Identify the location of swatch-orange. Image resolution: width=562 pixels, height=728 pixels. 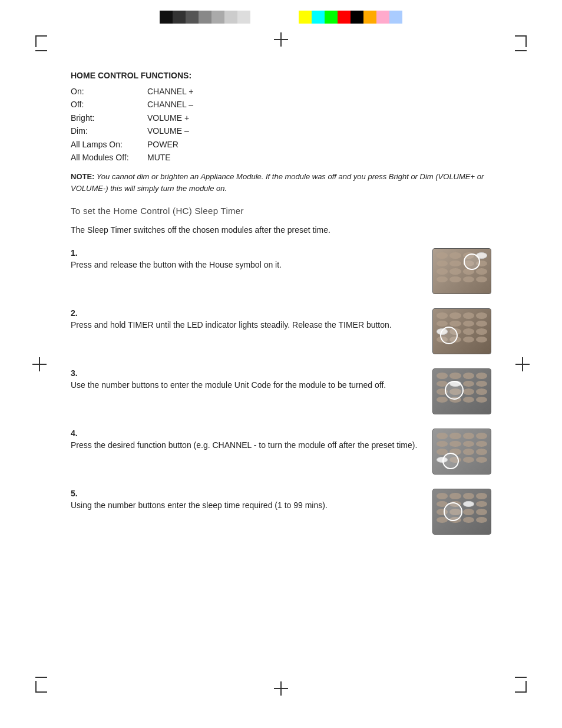
(370, 17).